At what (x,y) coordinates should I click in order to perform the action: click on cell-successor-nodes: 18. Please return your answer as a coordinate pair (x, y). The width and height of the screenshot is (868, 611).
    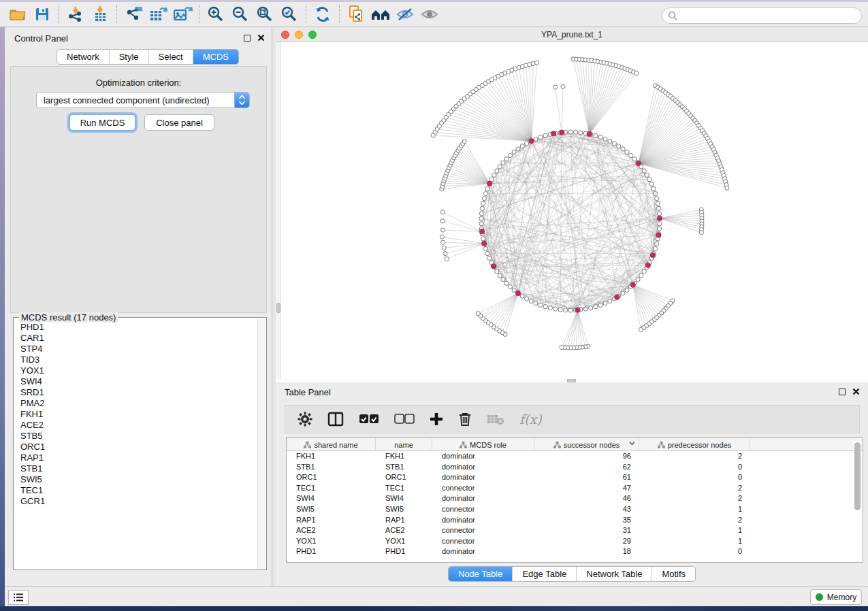
    Looking at the image, I should click on (587, 552).